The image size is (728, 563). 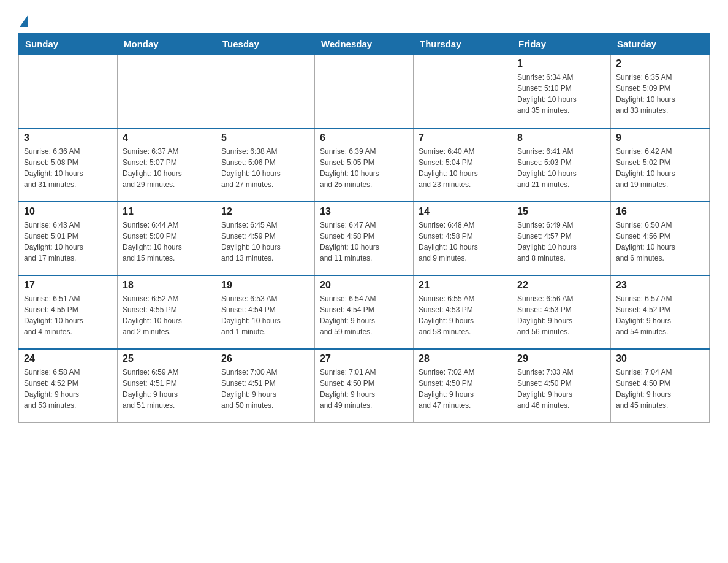 I want to click on day-number: 1, so click(x=561, y=64).